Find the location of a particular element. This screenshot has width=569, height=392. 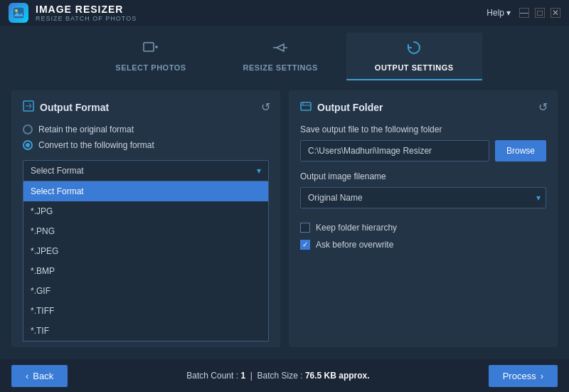

app-icon is located at coordinates (18, 13).